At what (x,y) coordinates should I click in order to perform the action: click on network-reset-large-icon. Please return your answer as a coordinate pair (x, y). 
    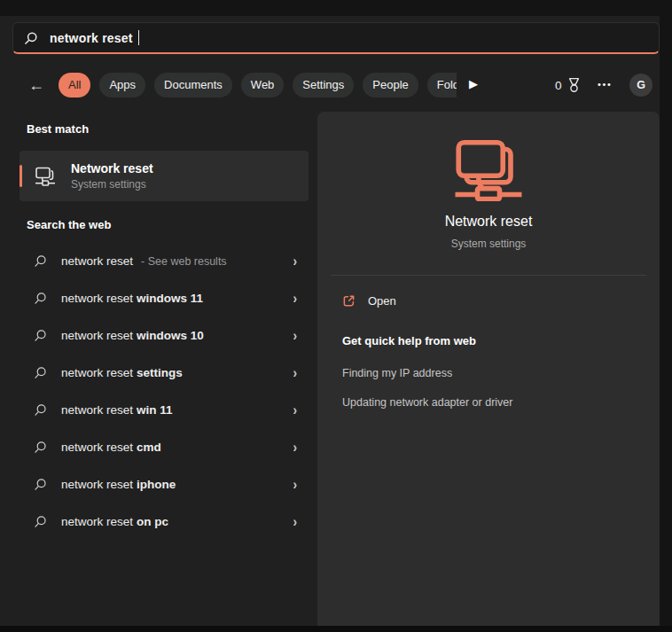
    Looking at the image, I should click on (488, 170).